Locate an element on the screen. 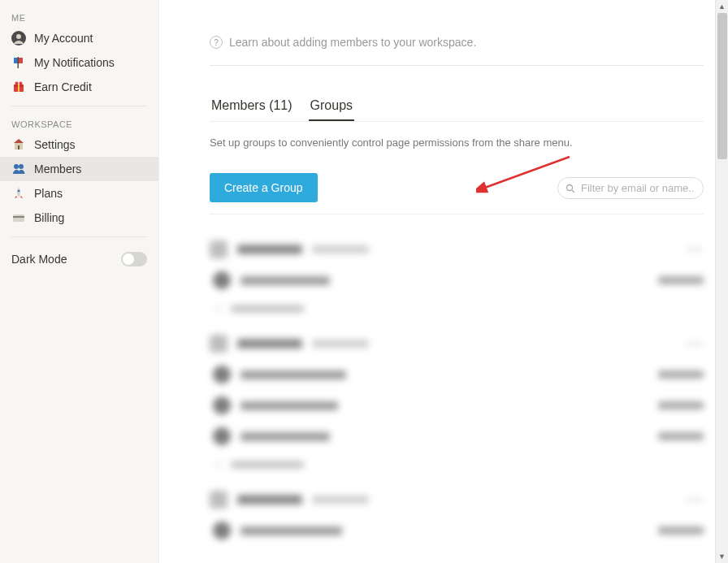 The image size is (728, 563). scroll-thumb is located at coordinates (722, 86).